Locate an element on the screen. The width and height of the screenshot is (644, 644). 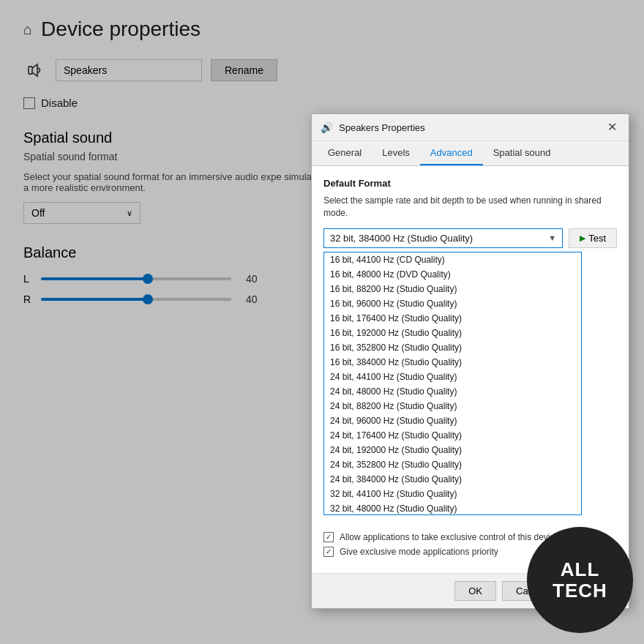
tab-spatial-sound: Spatial sound is located at coordinates (523, 154).